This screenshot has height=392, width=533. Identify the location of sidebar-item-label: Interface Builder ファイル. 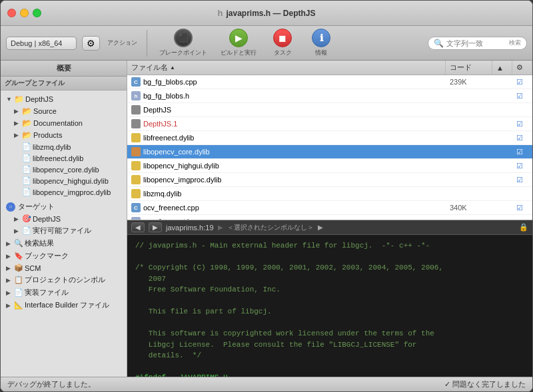
(67, 305).